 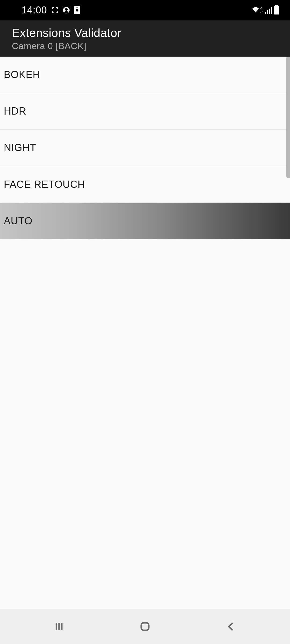 What do you see at coordinates (45, 185) in the screenshot?
I see `list-item-label: FACE RETOUCH` at bounding box center [45, 185].